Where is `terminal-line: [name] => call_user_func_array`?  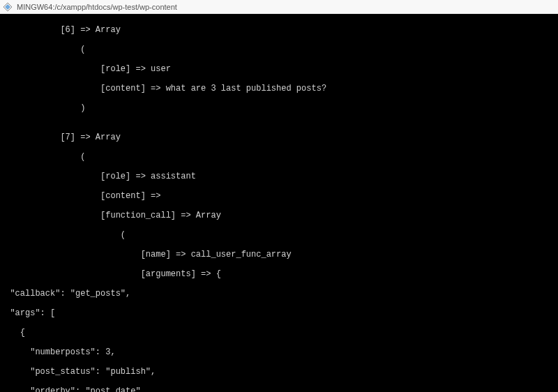
terminal-line: [name] => call_user_func_array is located at coordinates (279, 255).